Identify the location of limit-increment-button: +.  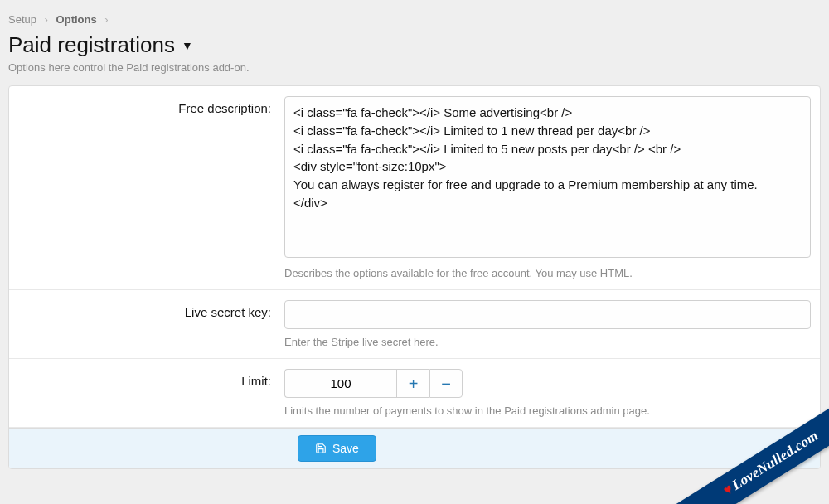
(413, 383).